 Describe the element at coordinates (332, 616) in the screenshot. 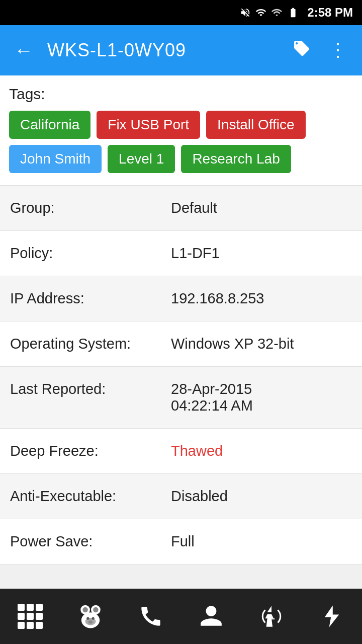

I see `lightning-icon` at that location.